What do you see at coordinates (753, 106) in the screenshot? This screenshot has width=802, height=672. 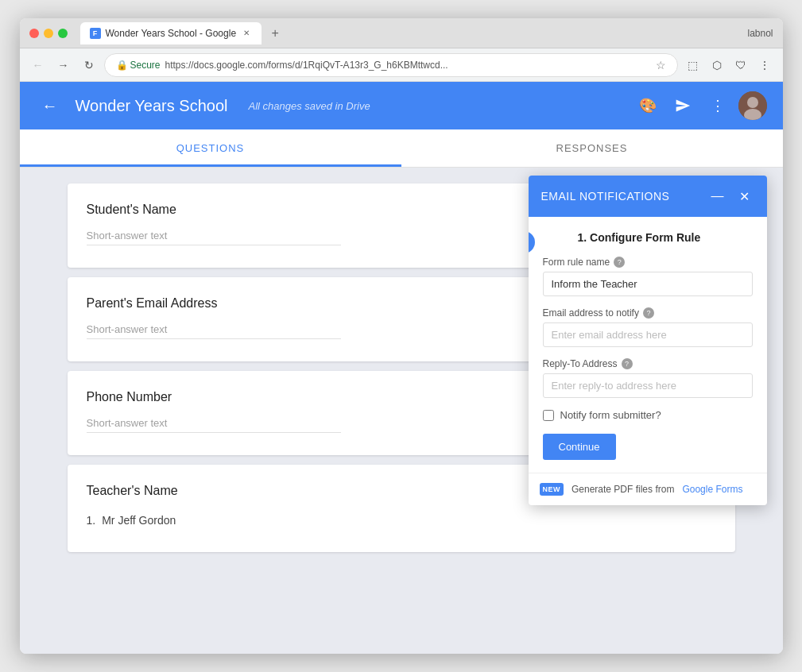 I see `user-avatar` at bounding box center [753, 106].